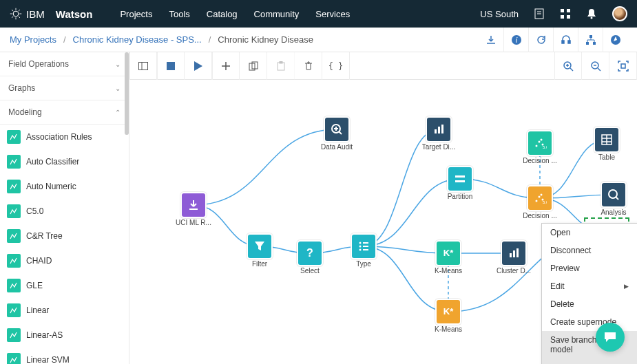  Describe the element at coordinates (51, 14) in the screenshot. I see `brand-logo: IBM Watson` at that location.